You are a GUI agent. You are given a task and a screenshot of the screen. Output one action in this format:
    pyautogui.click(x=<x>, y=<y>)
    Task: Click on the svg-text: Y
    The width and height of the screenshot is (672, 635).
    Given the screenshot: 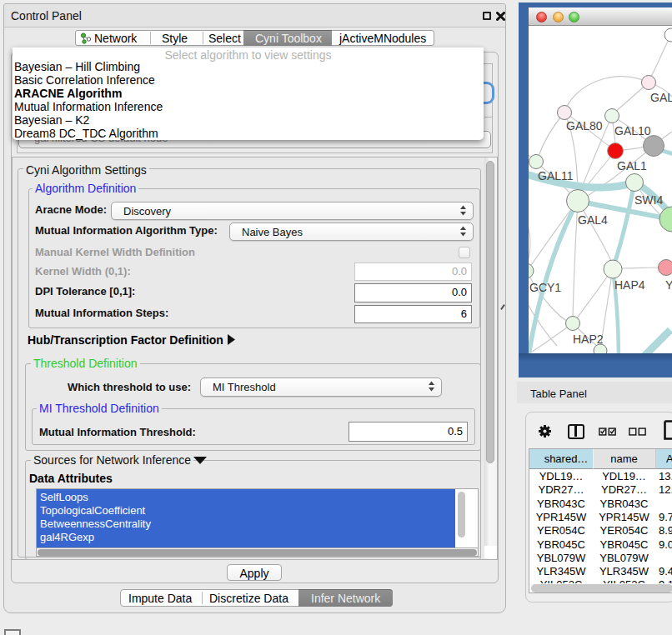 What is the action you would take?
    pyautogui.click(x=669, y=285)
    